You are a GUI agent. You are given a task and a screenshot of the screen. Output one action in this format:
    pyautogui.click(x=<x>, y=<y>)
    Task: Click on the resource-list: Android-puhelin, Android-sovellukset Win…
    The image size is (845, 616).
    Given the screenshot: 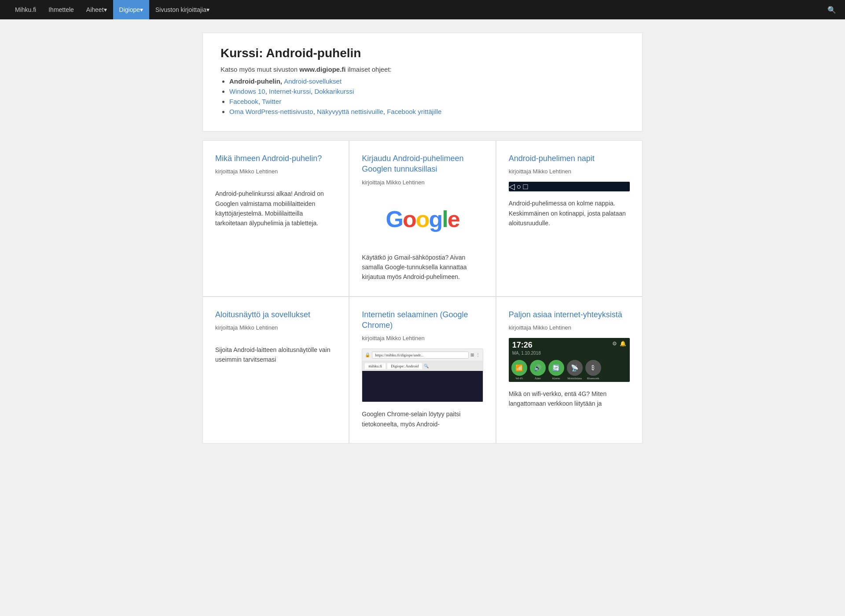 What is the action you would take?
    pyautogui.click(x=427, y=96)
    